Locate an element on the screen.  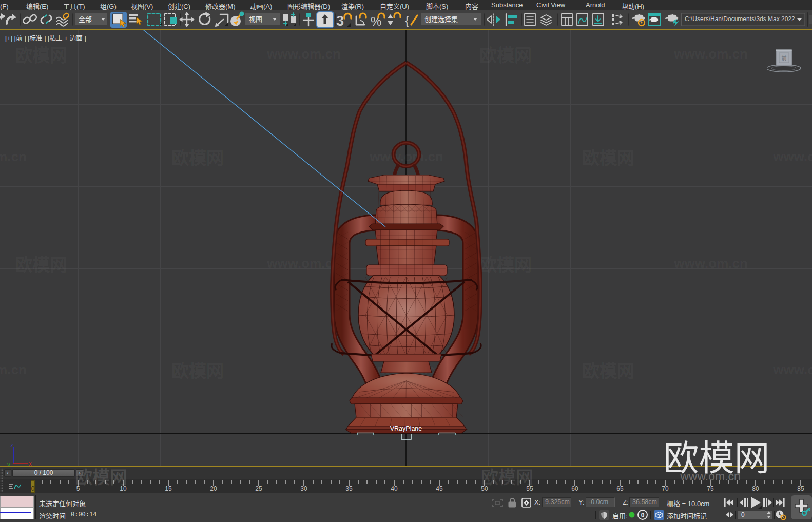
svg-text: 前 is located at coordinates (784, 57).